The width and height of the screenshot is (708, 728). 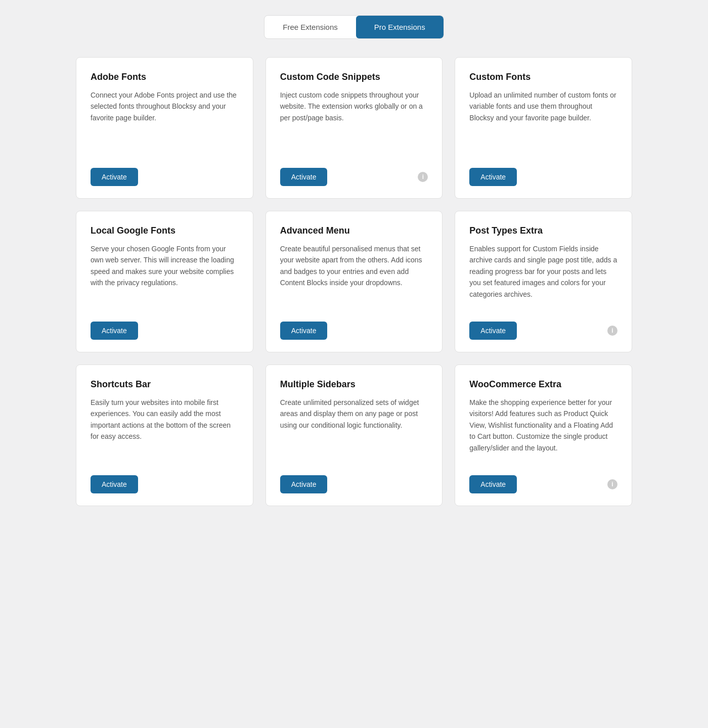 I want to click on extension-card-multiple-sidebars: Multiple SidebarsCreate unlimited person…, so click(x=354, y=435).